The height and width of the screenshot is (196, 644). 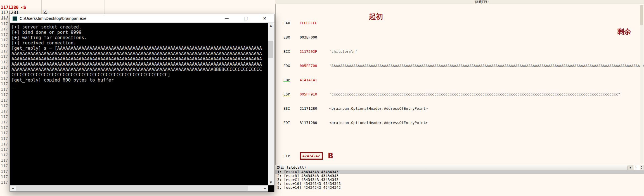 What do you see at coordinates (137, 27) in the screenshot?
I see `console-line: [+] server socket created.` at bounding box center [137, 27].